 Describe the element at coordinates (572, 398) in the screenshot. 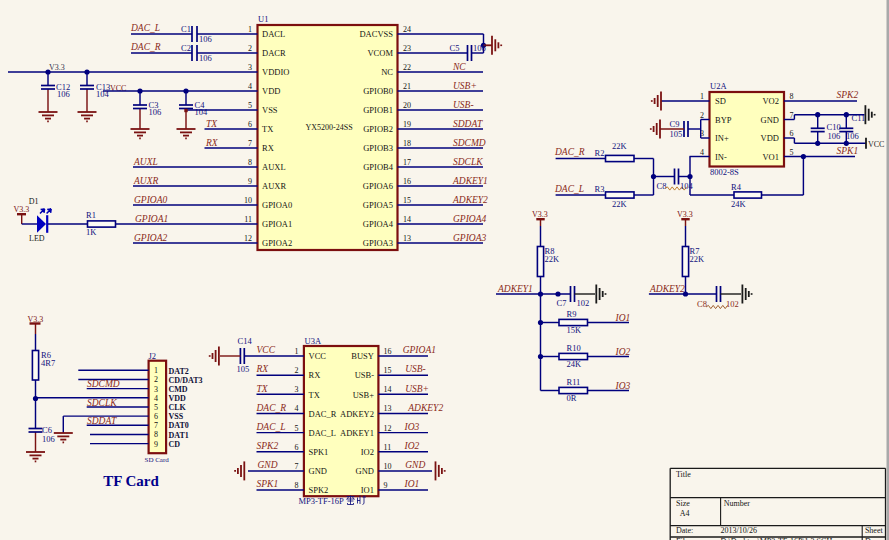

I see `svg-text: 0R` at that location.